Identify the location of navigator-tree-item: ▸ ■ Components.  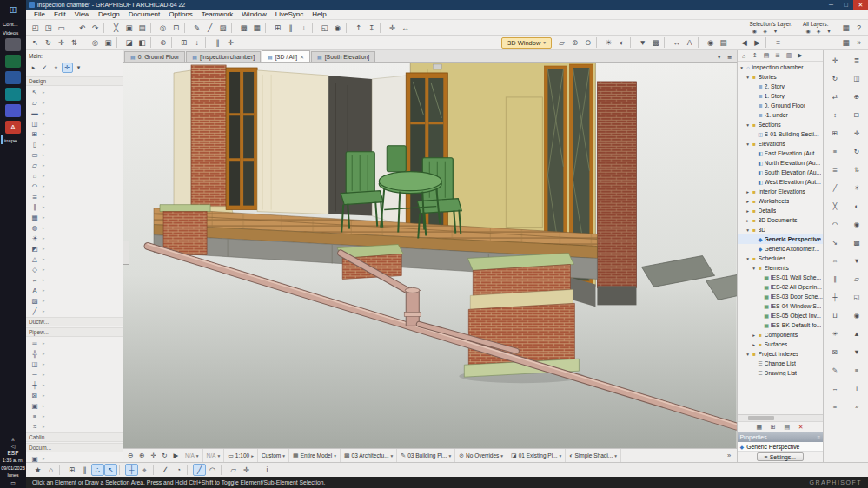
(780, 335).